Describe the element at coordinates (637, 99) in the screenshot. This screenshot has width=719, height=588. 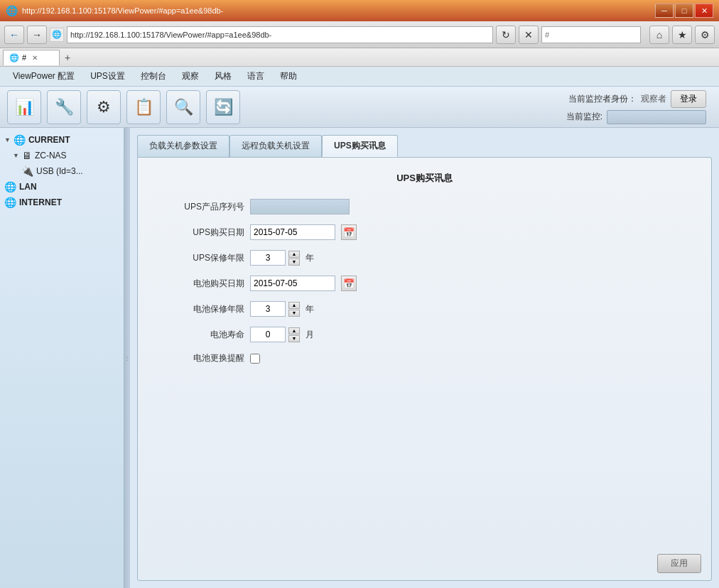
I see `monitor-role-row: 当前监控者身份： 观察者 登录` at that location.